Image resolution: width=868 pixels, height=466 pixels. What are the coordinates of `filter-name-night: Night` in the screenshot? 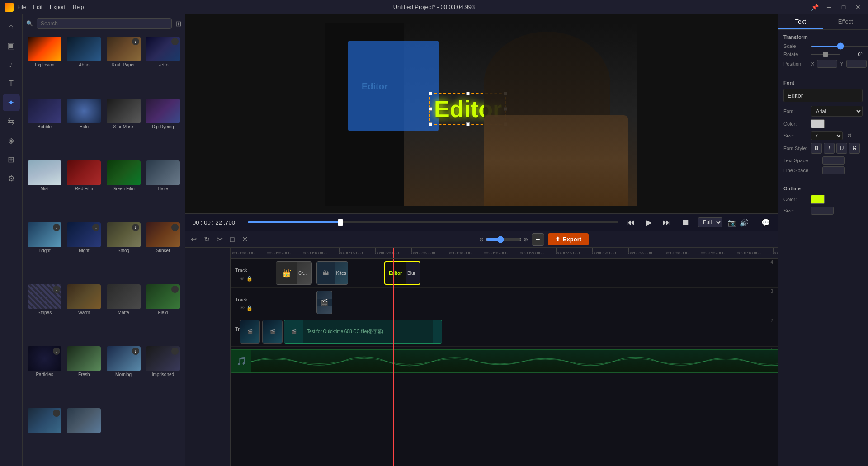 It's located at (84, 250).